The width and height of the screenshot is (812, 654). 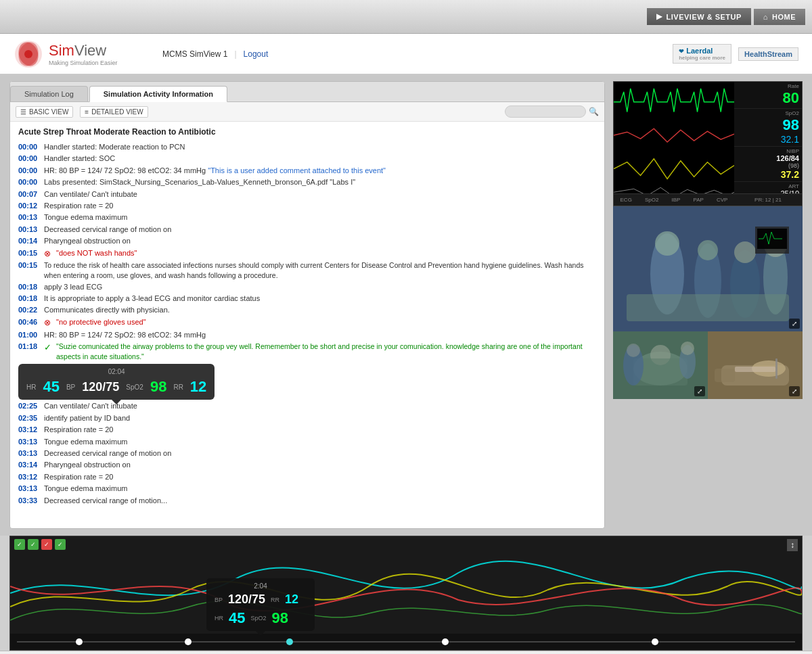 What do you see at coordinates (755, 365) in the screenshot?
I see `procedure-image: ⤢` at bounding box center [755, 365].